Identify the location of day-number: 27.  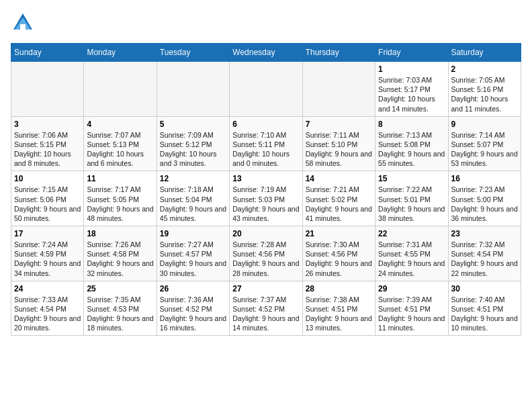
(266, 289).